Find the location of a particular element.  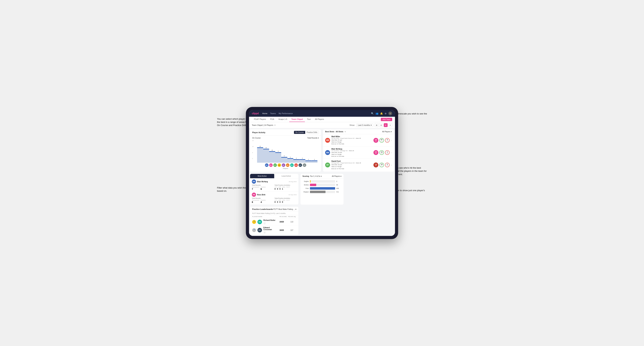

chevron-right-icon: › is located at coordinates (392, 140).